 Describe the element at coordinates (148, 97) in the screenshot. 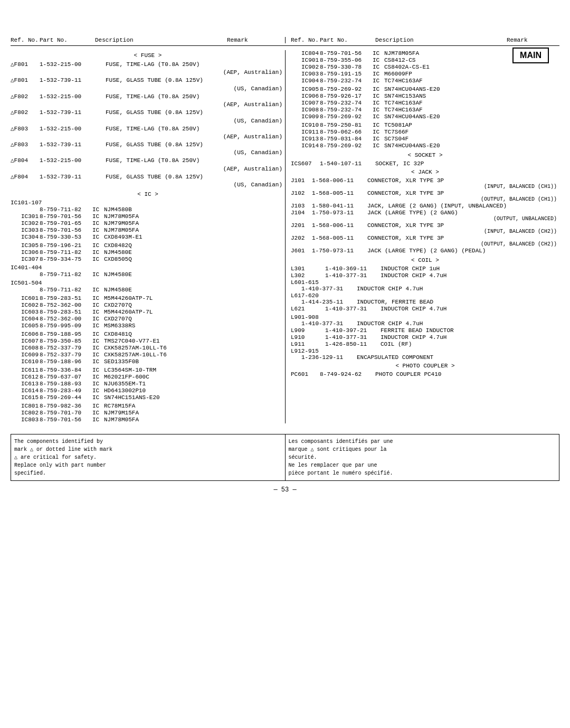

I see `fuse-f802-1: △F802 1-532-215-00 FUSE, TIME-LAG (T0.8A…` at that location.